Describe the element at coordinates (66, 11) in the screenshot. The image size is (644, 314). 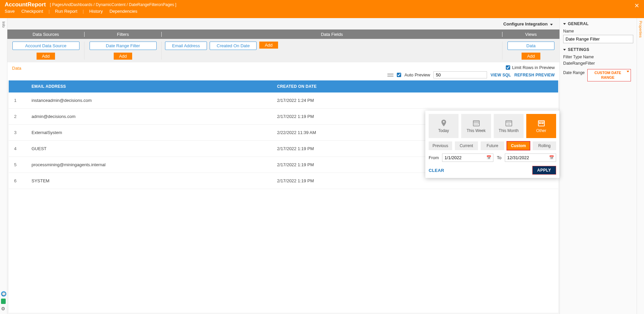
I see `menu-run-report: Run Report` at that location.